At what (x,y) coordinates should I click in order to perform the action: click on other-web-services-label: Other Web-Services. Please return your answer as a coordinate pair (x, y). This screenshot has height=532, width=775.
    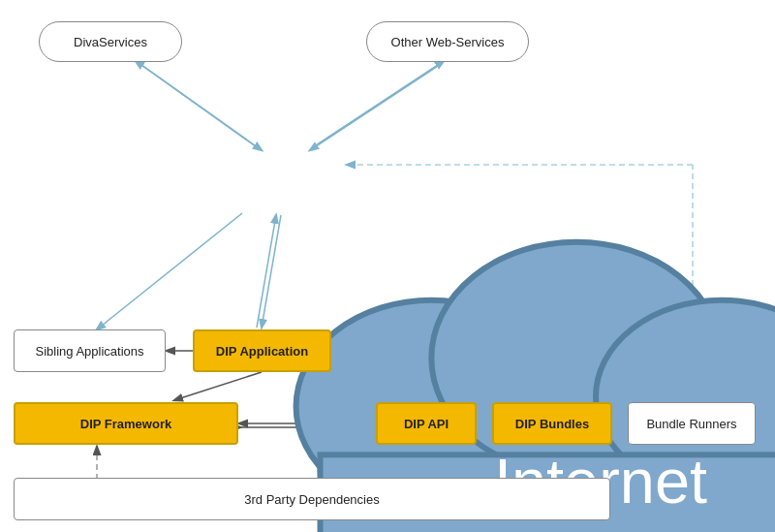
    Looking at the image, I should click on (448, 43).